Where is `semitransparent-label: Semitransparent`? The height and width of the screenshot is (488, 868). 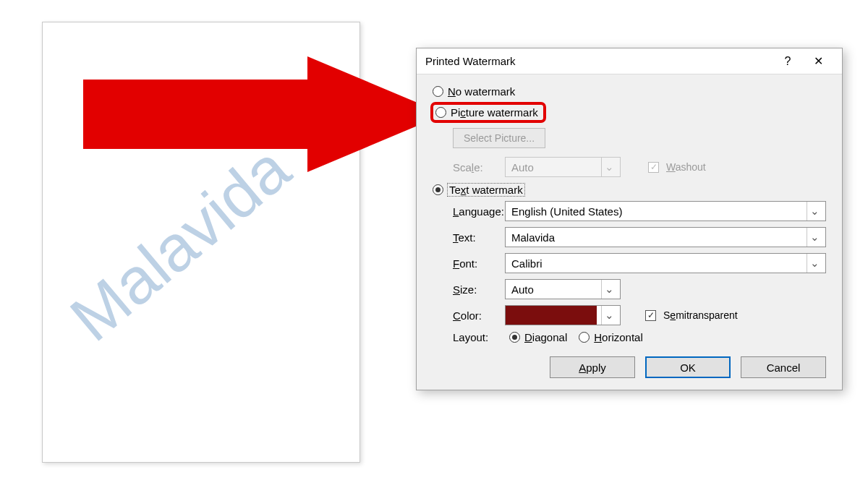 semitransparent-label: Semitransparent is located at coordinates (700, 315).